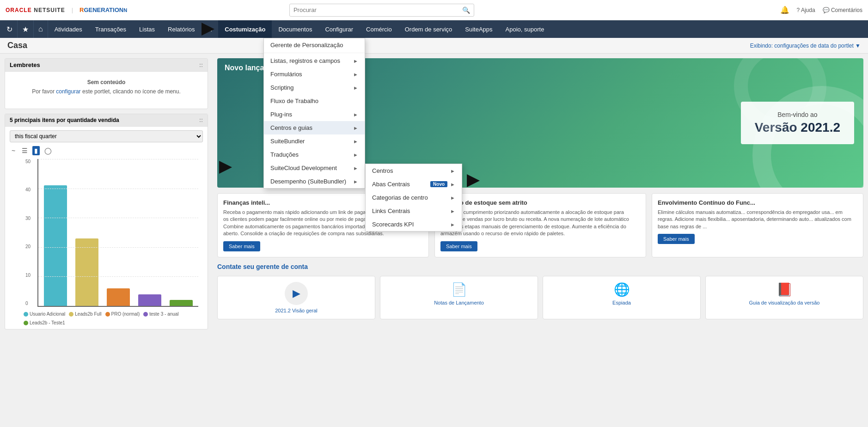 This screenshot has width=868, height=427. I want to click on contact-section: Contate seu gerente de conta, so click(540, 267).